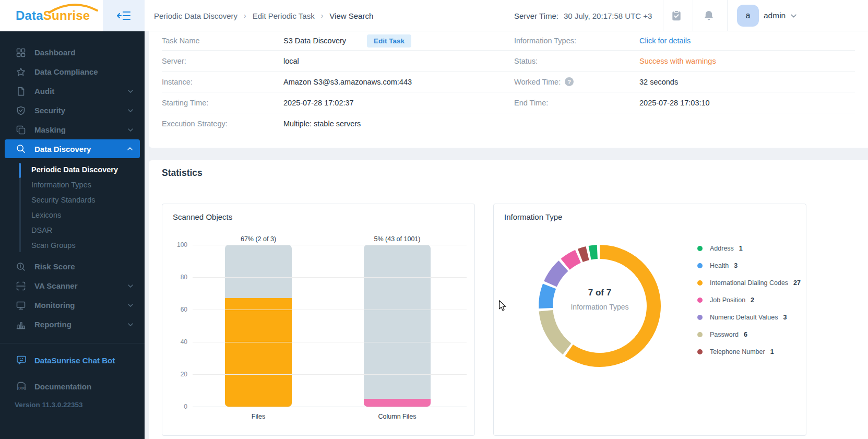  I want to click on breadcrumb-item: Periodic Data Discovery, so click(196, 16).